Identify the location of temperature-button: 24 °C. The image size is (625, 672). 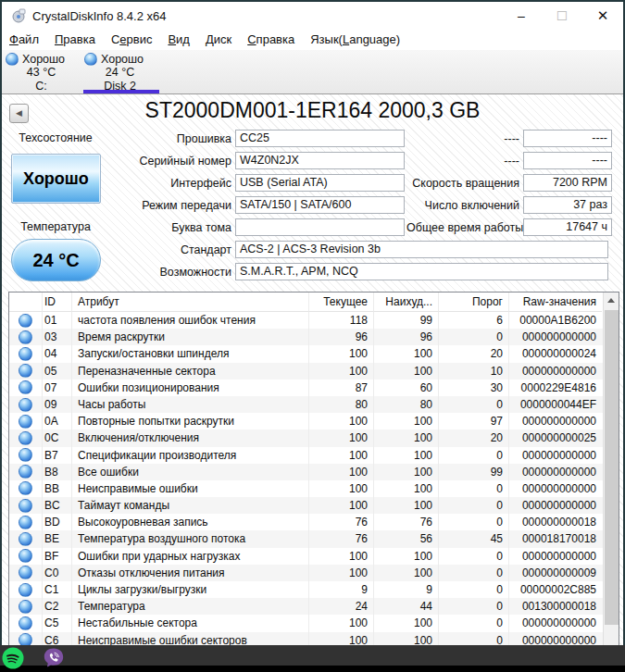
(56, 260).